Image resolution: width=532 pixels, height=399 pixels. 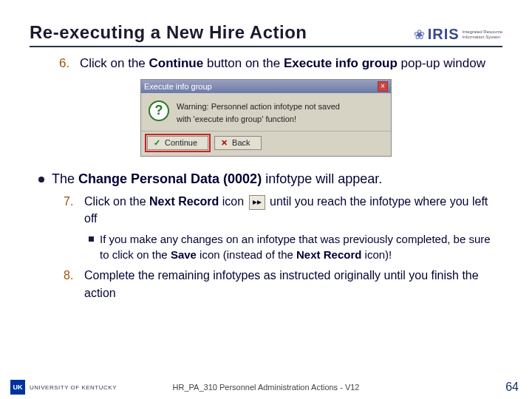 I want to click on uk-logo: UK UNIVERSITY OF KENTUCKY, so click(x=64, y=387).